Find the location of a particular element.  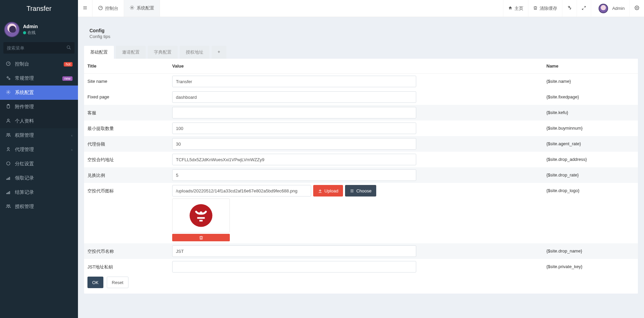

add-tab-button: + is located at coordinates (219, 52).